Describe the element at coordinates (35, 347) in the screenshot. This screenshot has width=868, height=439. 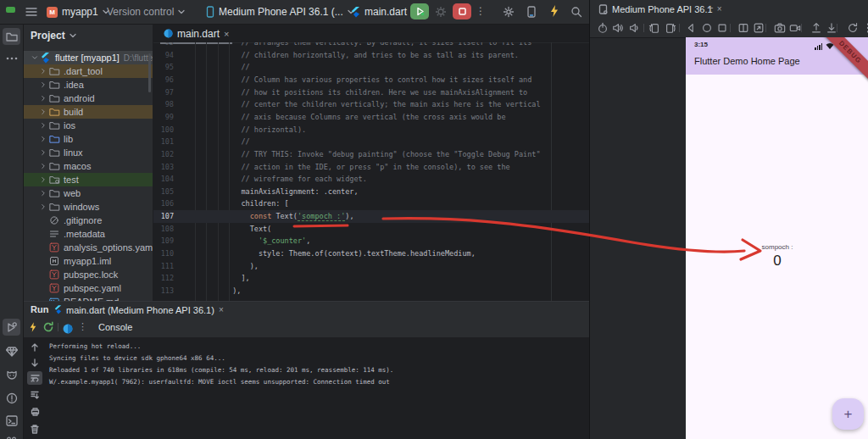
I see `scroll-up-button` at that location.